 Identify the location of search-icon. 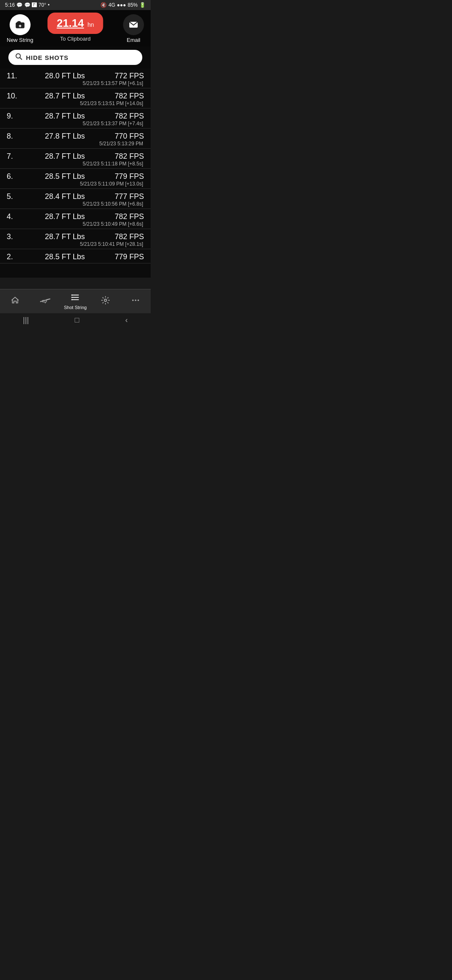
(19, 57).